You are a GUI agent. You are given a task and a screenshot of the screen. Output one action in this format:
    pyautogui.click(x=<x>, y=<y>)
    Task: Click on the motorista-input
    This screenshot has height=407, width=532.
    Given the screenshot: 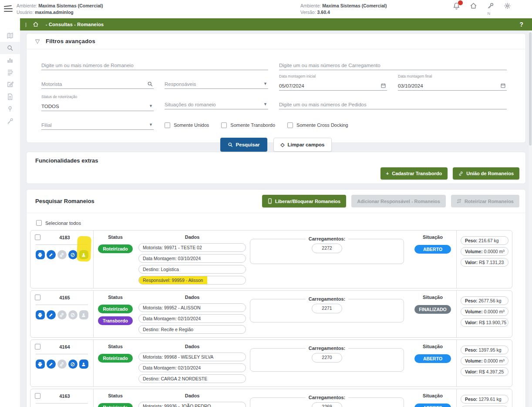 What is the action you would take?
    pyautogui.click(x=98, y=84)
    